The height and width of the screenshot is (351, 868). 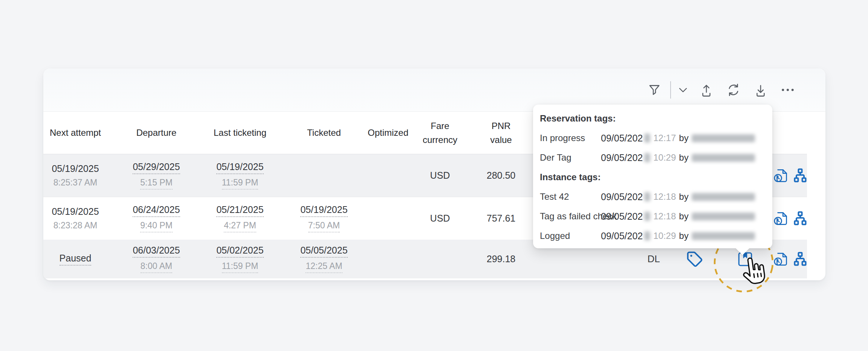 What do you see at coordinates (75, 183) in the screenshot?
I see `next-attempt-time: 8:25:37 AM` at bounding box center [75, 183].